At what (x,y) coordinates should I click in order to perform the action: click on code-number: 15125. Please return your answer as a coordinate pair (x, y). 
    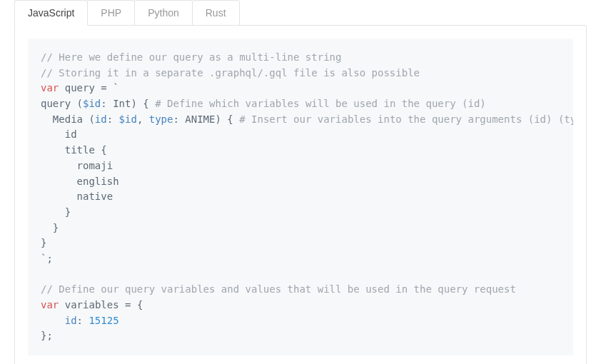
    Looking at the image, I should click on (103, 320).